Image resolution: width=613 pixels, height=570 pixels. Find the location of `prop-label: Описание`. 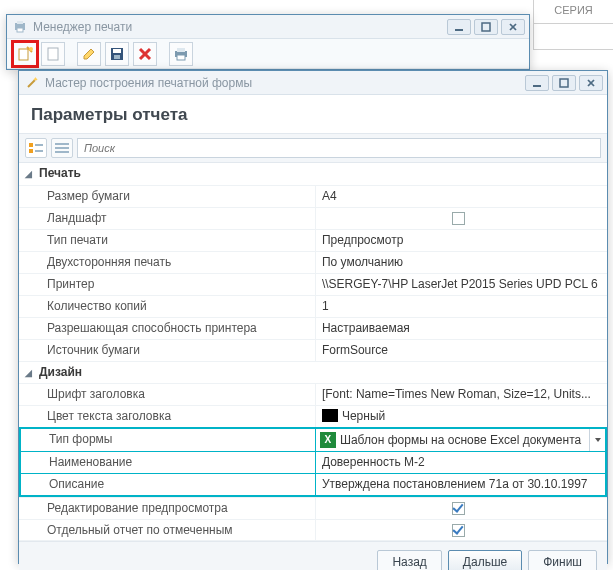

prop-label: Описание is located at coordinates (168, 484).